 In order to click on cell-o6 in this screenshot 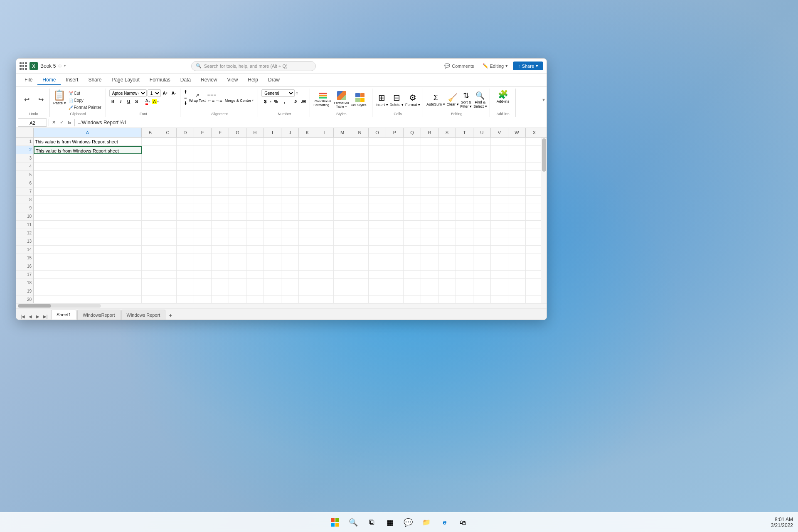, I will do `click(377, 183)`.